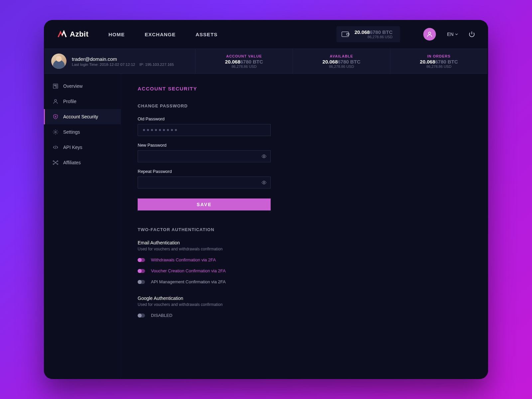 This screenshot has width=532, height=399. I want to click on stat-account-value: ACCOUNT VALUE 20.0686780 BTC 86,278.86 U…, so click(244, 61).